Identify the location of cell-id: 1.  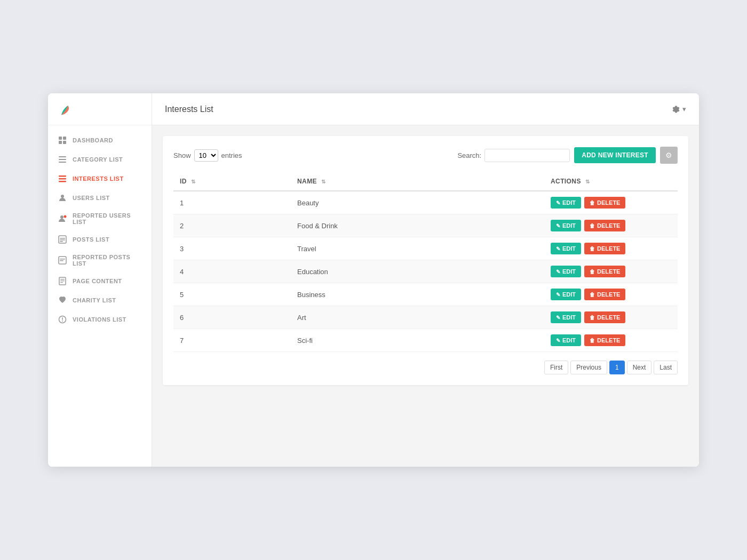
(232, 203).